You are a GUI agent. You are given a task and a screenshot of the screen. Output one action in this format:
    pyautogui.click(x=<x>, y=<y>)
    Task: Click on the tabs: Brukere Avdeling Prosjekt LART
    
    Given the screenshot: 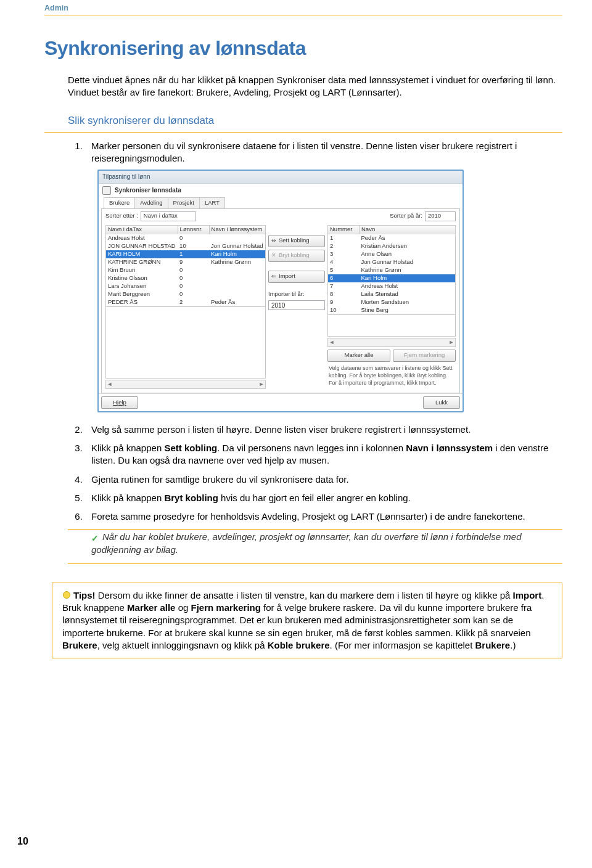 What is the action you would take?
    pyautogui.click(x=281, y=203)
    